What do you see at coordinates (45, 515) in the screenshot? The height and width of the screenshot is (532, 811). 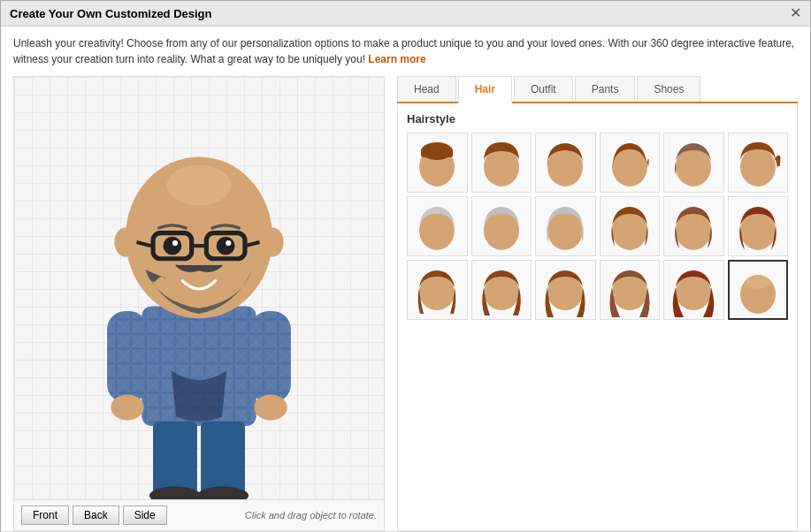 I see `front-view-button: Front` at bounding box center [45, 515].